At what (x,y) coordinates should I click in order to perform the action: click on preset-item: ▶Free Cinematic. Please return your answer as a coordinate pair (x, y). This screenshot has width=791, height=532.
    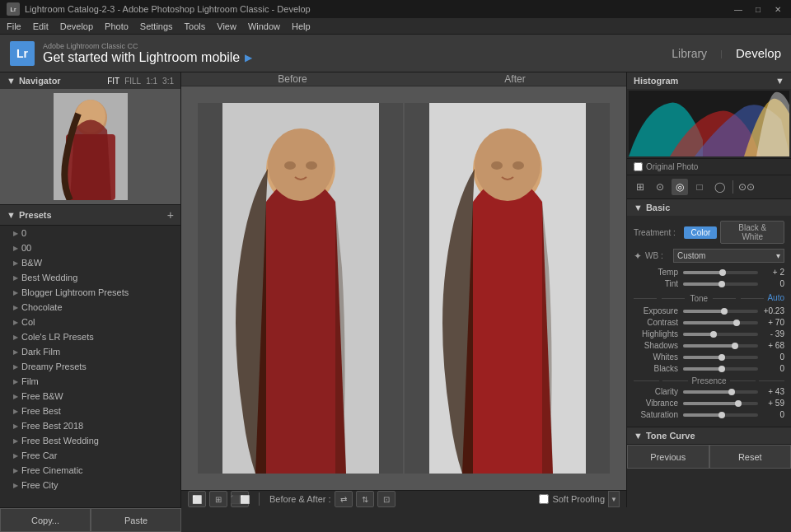
    Looking at the image, I should click on (91, 470).